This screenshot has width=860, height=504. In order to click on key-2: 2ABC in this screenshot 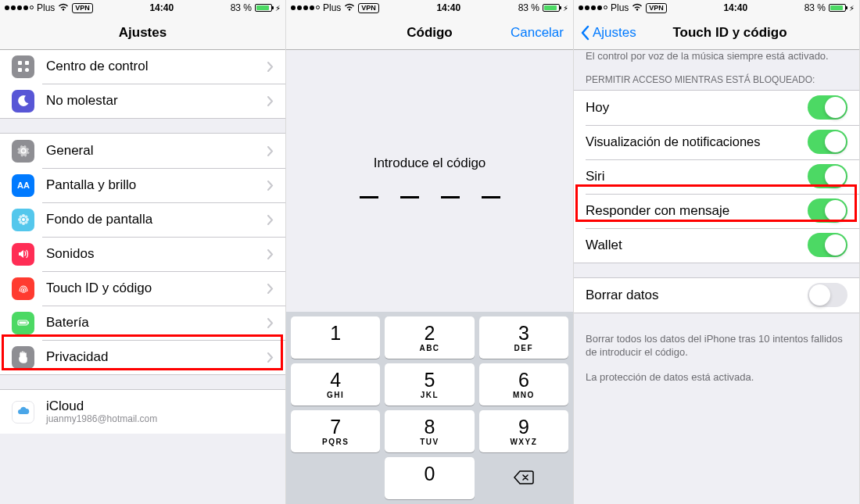, I will do `click(429, 338)`.